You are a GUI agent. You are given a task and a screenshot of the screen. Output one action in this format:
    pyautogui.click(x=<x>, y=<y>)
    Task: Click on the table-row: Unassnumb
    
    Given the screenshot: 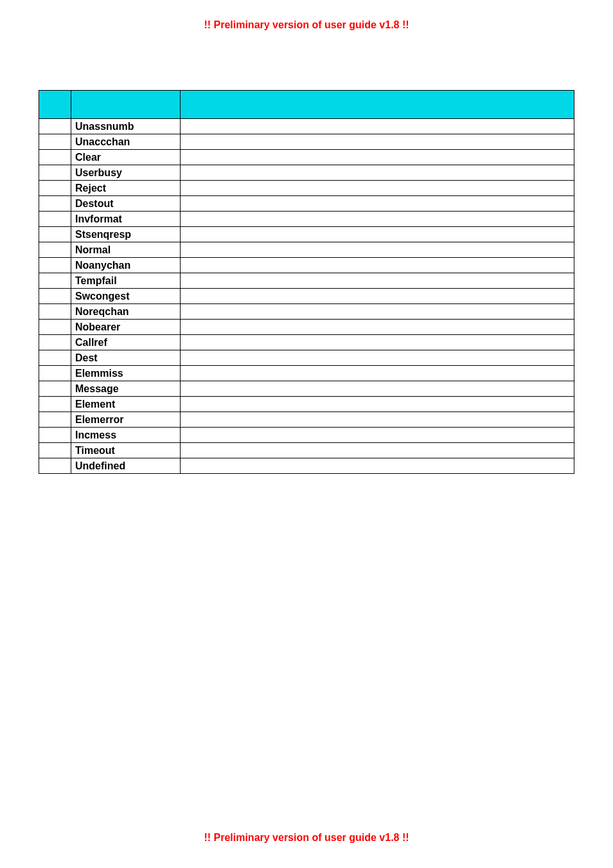 What is the action you would take?
    pyautogui.click(x=307, y=127)
    